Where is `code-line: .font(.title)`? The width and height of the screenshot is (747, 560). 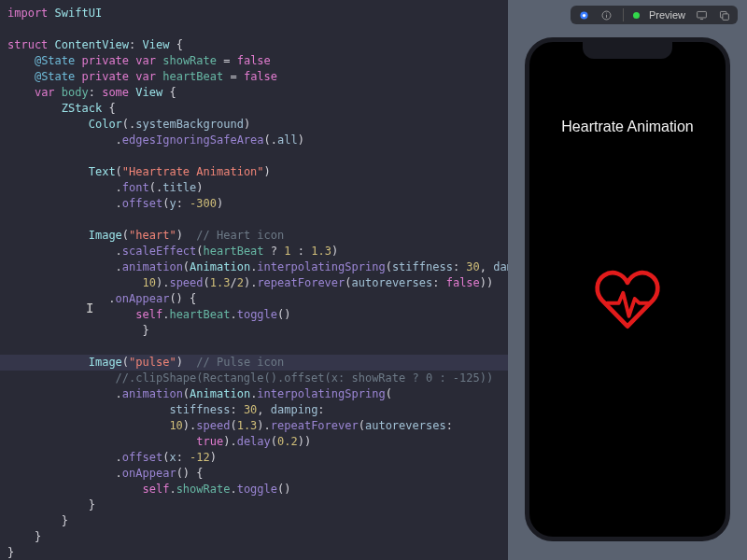 code-line: .font(.title) is located at coordinates (254, 189).